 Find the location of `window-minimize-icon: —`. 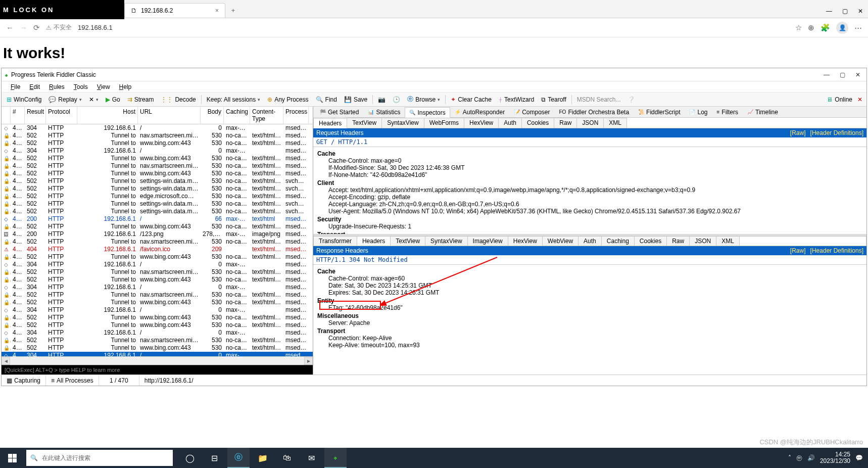

window-minimize-icon: — is located at coordinates (829, 11).